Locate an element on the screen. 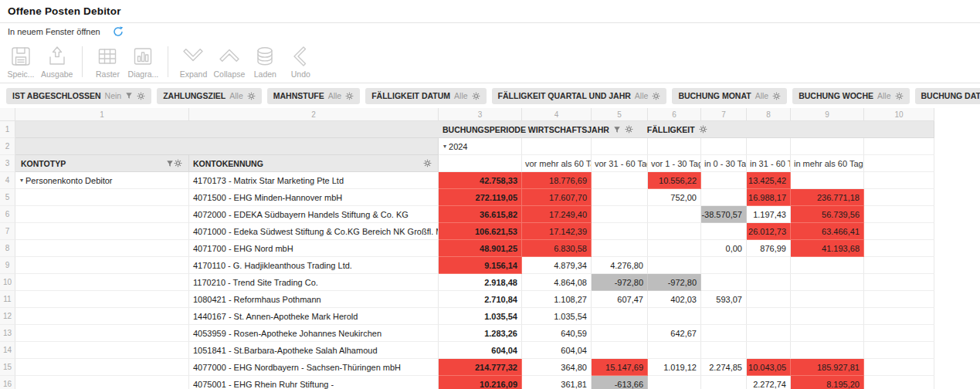 The height and width of the screenshot is (389, 980). account-cell: 1440167 - St. Annen-Apotheke Mark Herold is located at coordinates (314, 316).